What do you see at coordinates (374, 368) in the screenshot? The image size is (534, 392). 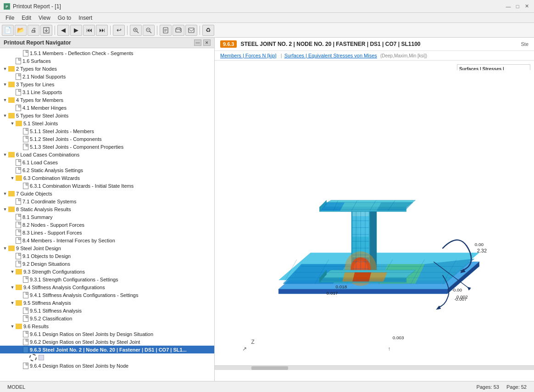 I see `horizontal-scrollbar` at bounding box center [374, 368].